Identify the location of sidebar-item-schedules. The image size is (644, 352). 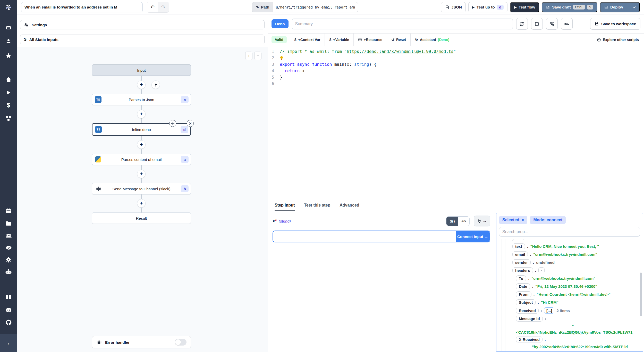
(9, 211).